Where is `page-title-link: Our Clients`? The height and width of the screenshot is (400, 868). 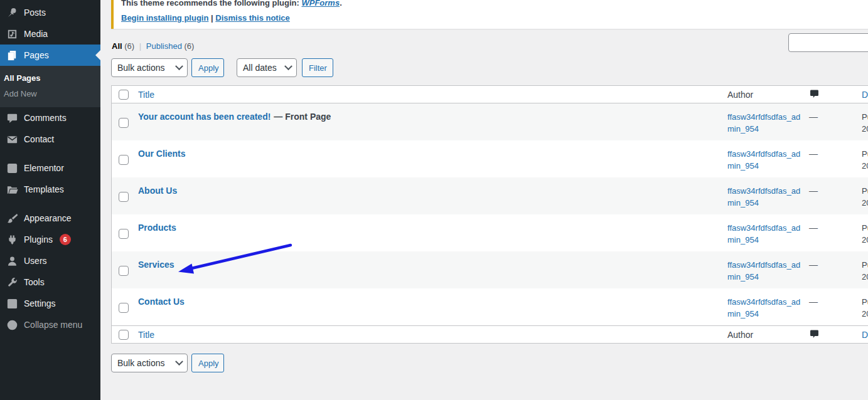
page-title-link: Our Clients is located at coordinates (162, 154).